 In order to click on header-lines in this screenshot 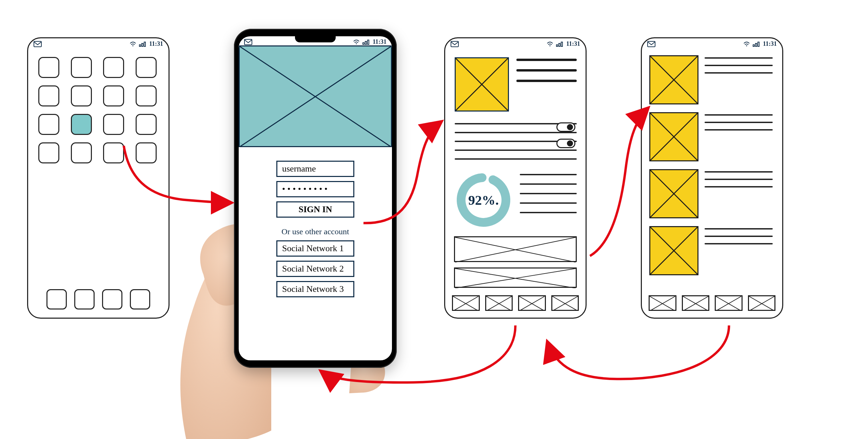, I will do `click(547, 71)`.